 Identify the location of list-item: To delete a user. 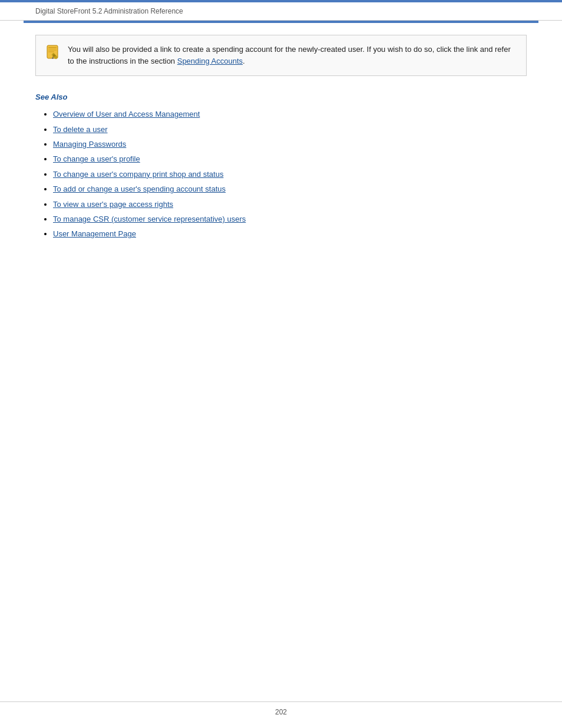
(290, 130).